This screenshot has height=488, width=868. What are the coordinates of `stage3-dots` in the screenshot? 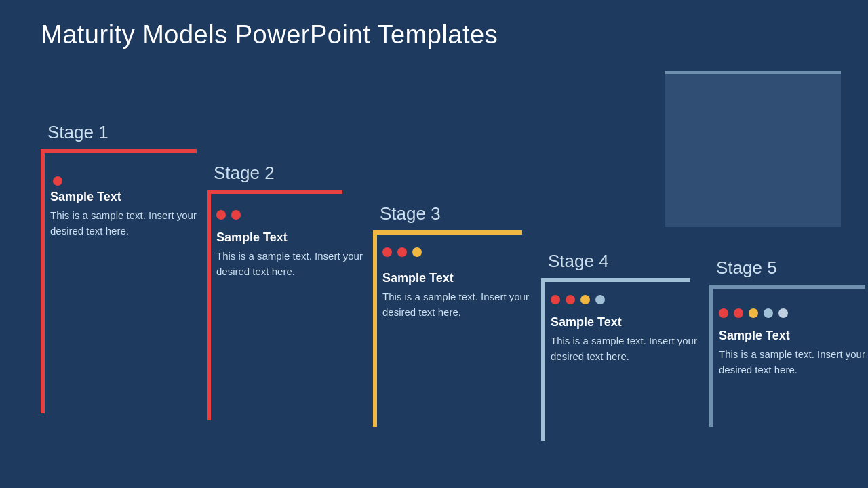 It's located at (402, 252).